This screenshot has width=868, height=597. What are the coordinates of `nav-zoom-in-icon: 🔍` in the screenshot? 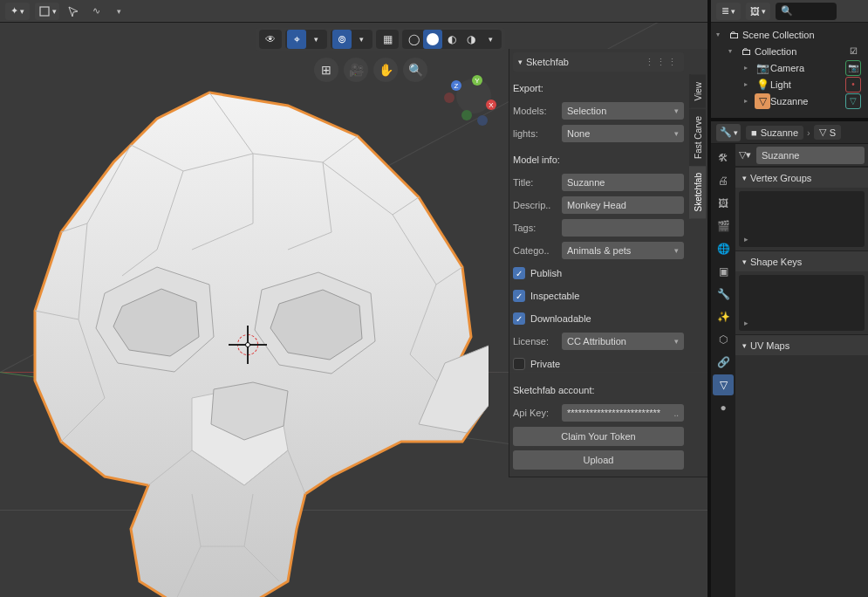 It's located at (415, 70).